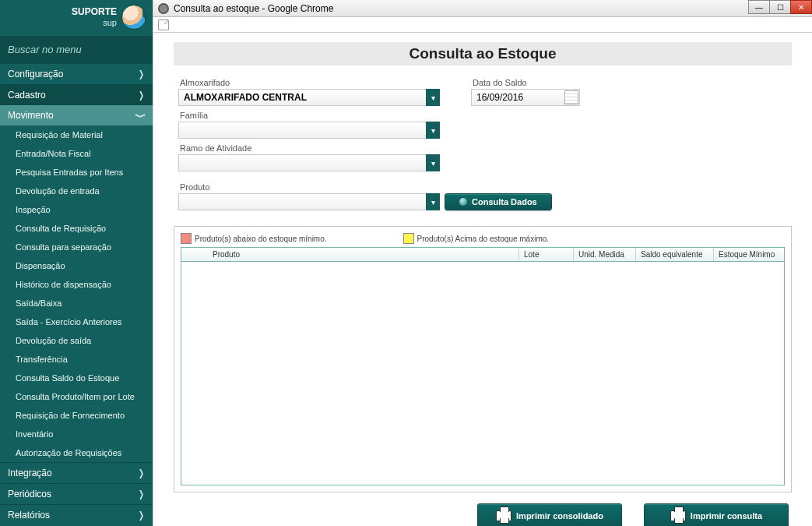 This screenshot has height=526, width=812. What do you see at coordinates (483, 9) in the screenshot?
I see `window-titlebar: Consulta ao estoque - Google Chrome — ☐ …` at bounding box center [483, 9].